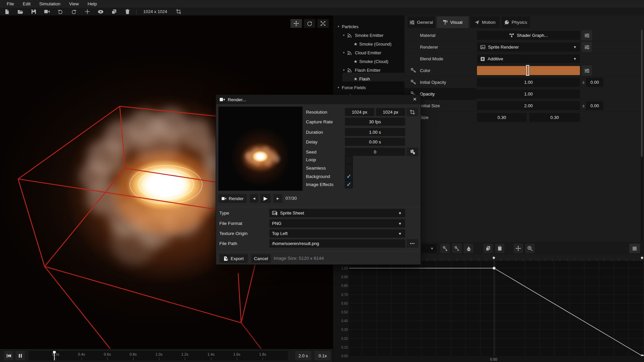 The height and width of the screenshot is (362, 644). What do you see at coordinates (369, 87) in the screenshot?
I see `tree-item-force-fields: ▼ Force Fields` at bounding box center [369, 87].